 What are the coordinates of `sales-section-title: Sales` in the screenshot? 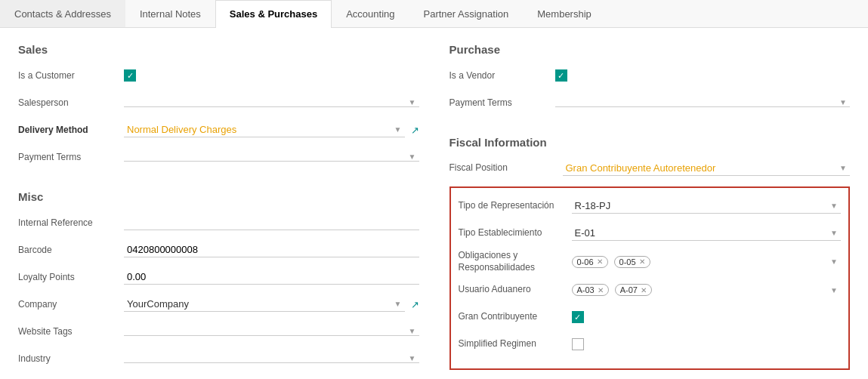 It's located at (219, 50).